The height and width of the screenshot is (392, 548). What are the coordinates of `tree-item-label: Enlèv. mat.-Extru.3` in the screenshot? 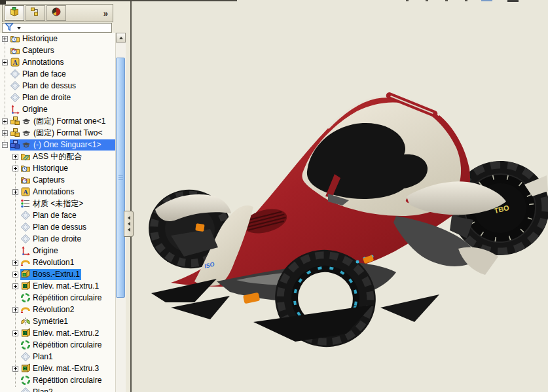 It's located at (65, 368).